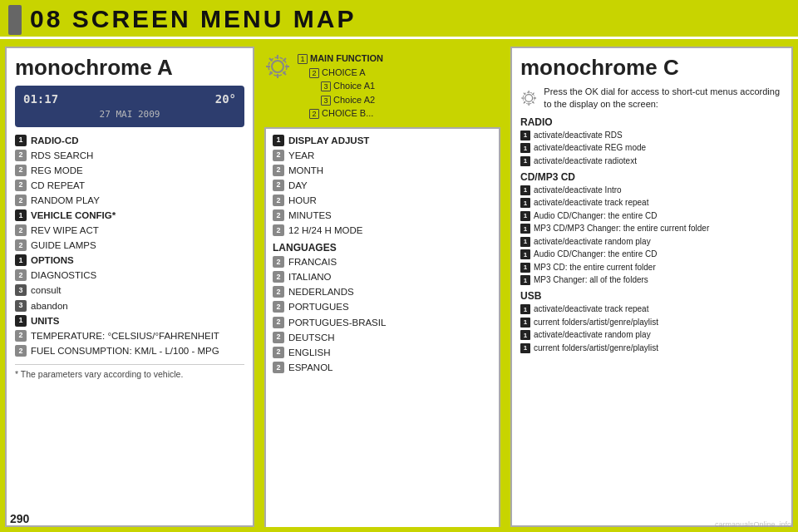 The width and height of the screenshot is (798, 532). Describe the element at coordinates (130, 306) in the screenshot. I see `menu-item-abandon: 3 abandon` at that location.